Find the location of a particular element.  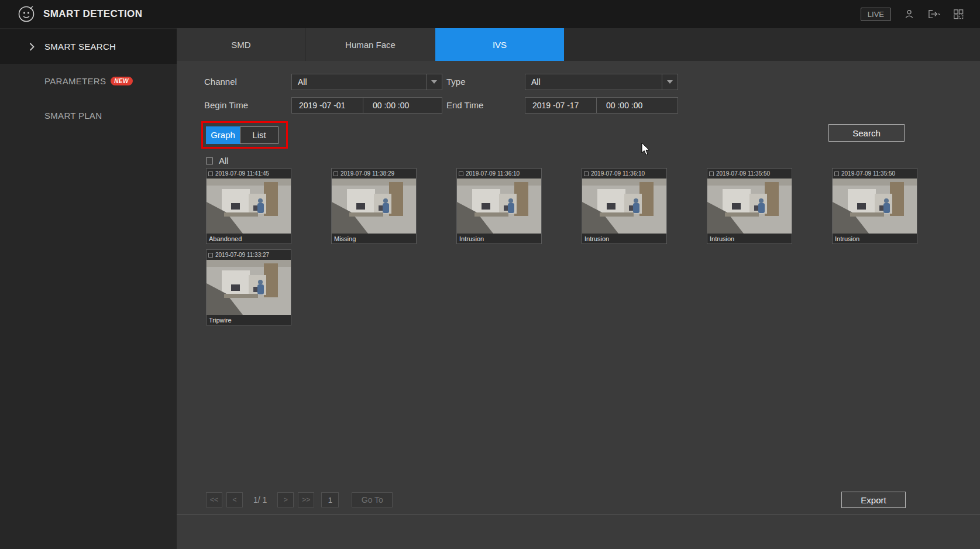

card-timestamp: 2019-07-09 11:35:50 is located at coordinates (868, 173).